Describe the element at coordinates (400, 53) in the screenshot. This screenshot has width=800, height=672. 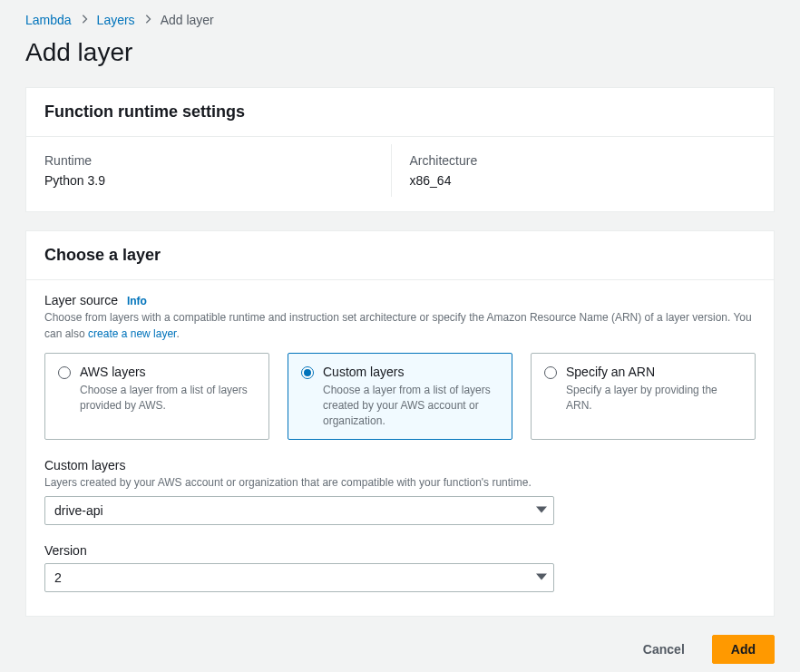
I see `page-title: Add layer` at that location.